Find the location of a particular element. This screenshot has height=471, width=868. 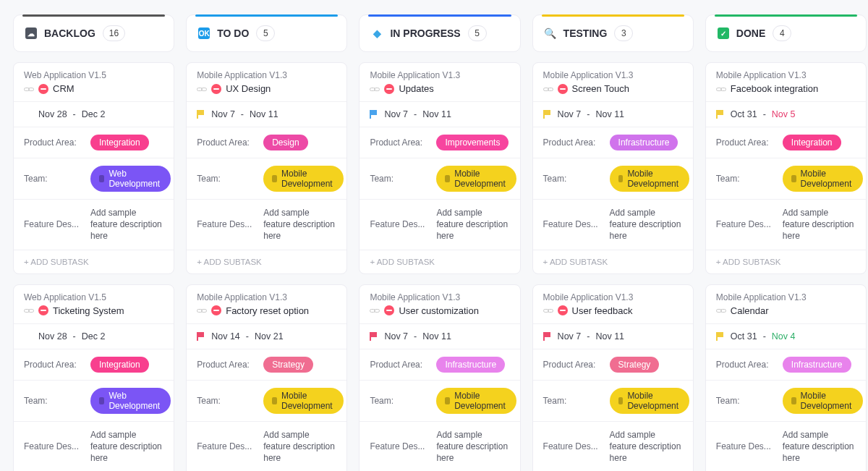

column-header-testing: 🔍TESTING3 is located at coordinates (613, 33).